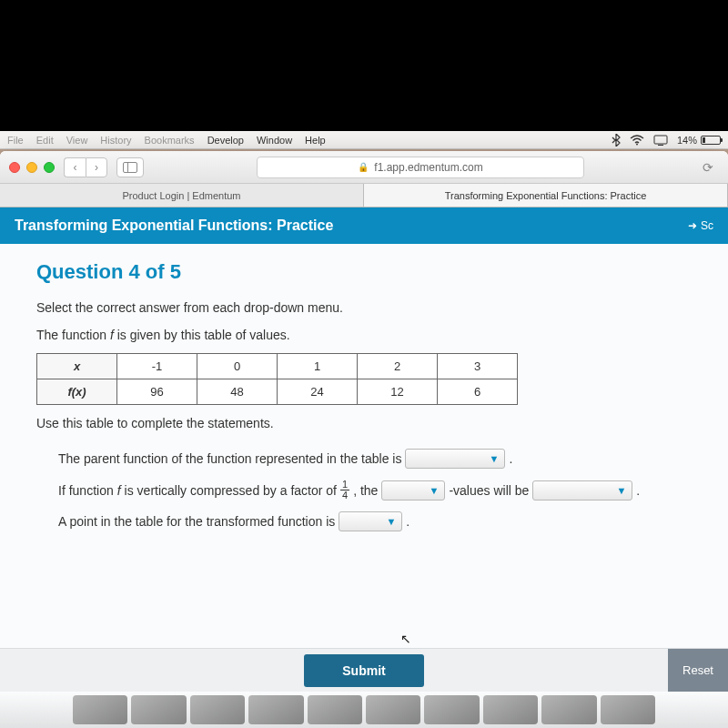  Describe the element at coordinates (364, 272) in the screenshot. I see `question-heading: Question 4 of 5` at that location.